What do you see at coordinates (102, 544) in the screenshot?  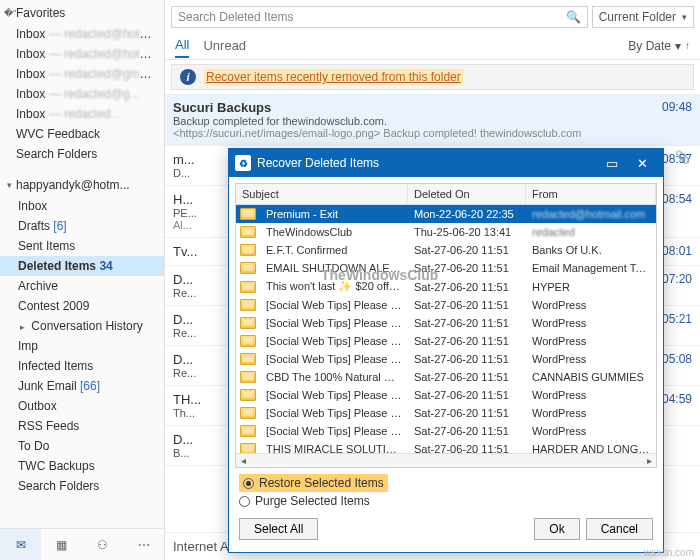 I see `people-icon: ⚇` at bounding box center [102, 544].